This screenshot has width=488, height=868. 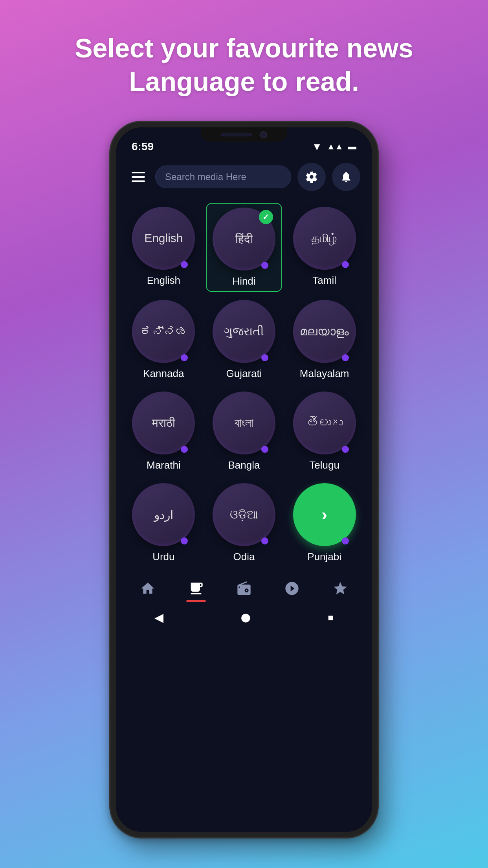 I want to click on lang-item-marathi: मराठी Marathi, so click(x=163, y=432).